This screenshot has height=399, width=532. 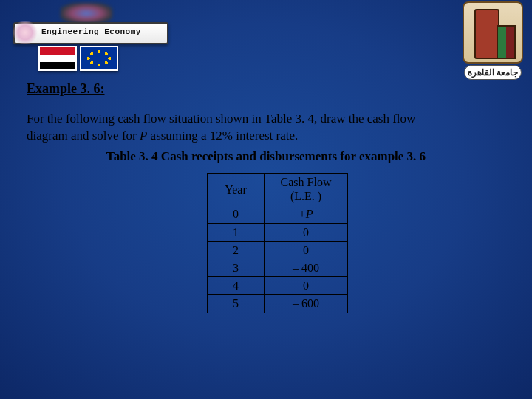 What do you see at coordinates (83, 136) in the screenshot?
I see `problem-line2a: diagram and solve for` at bounding box center [83, 136].